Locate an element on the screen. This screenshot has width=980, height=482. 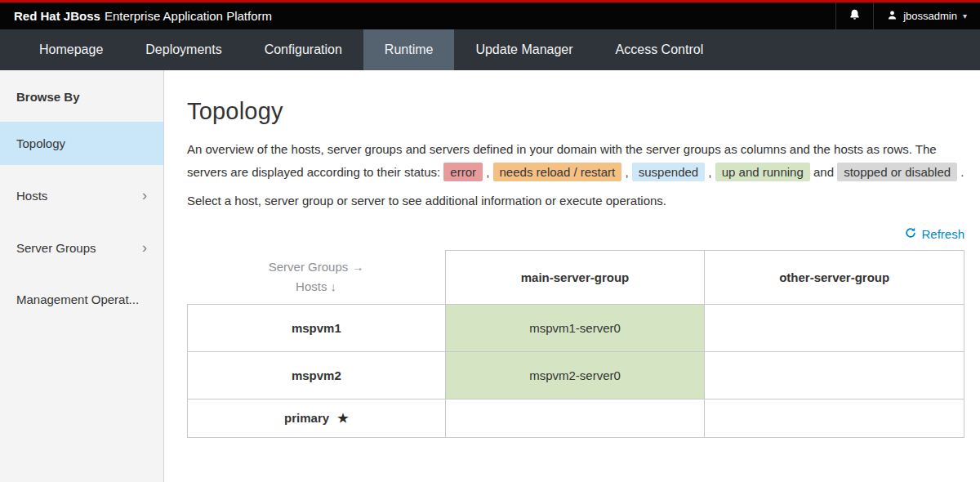
status-badge-needs-reload: needs reload / restart is located at coordinates (558, 172).